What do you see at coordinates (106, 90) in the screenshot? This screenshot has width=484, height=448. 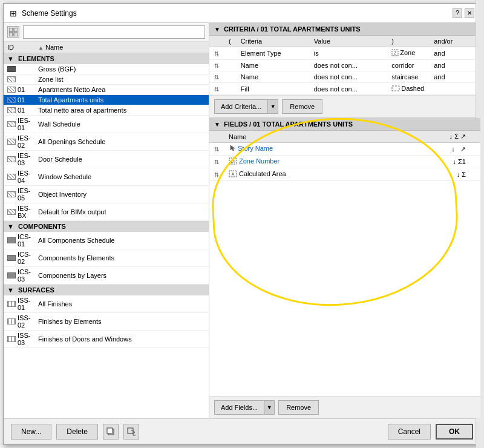 I see `list-item: 01 Apartments Netto Area` at bounding box center [106, 90].